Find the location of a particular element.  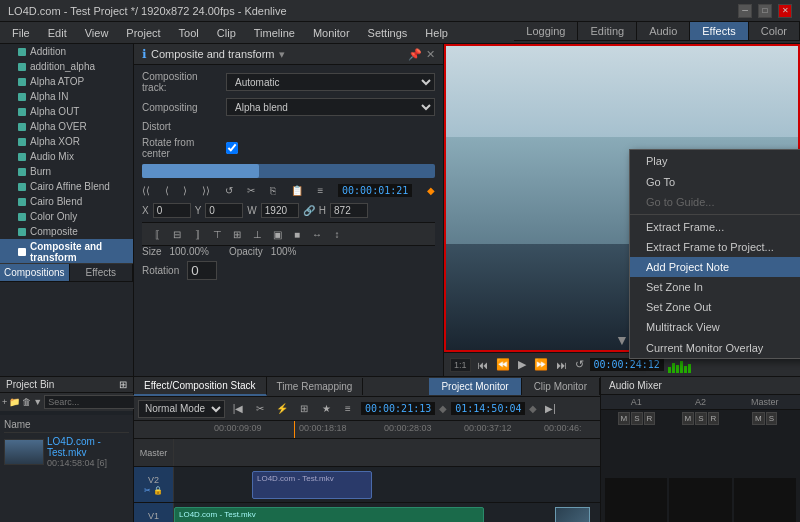

fwd-btn: ⏩ is located at coordinates (541, 364).